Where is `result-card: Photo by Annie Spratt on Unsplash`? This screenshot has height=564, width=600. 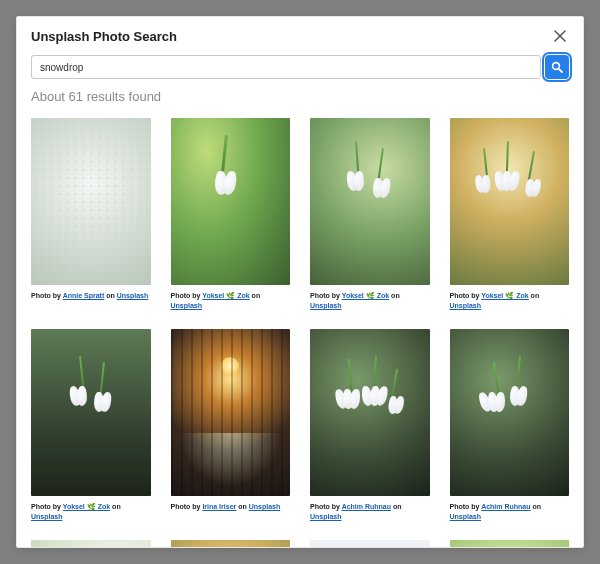
result-card: Photo by Annie Spratt on Unsplash is located at coordinates (91, 214).